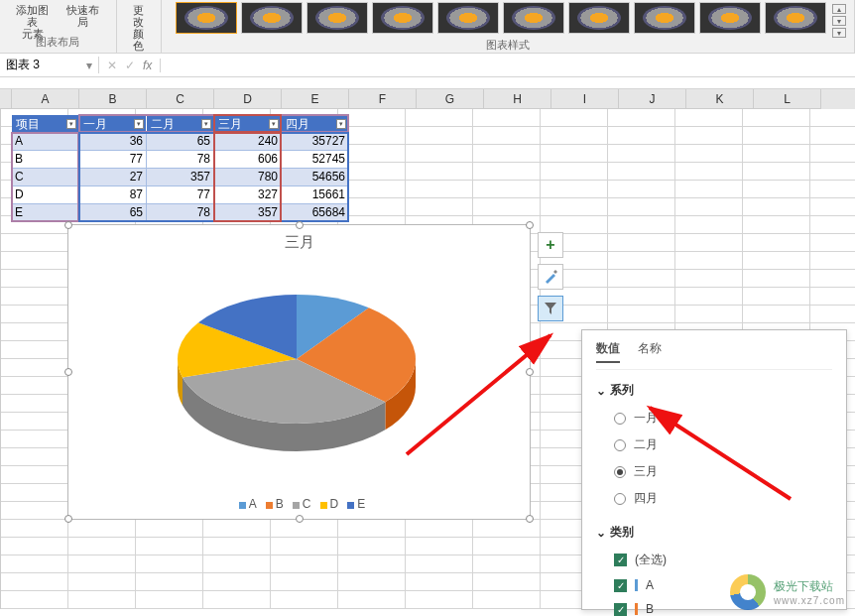 Image resolution: width=855 pixels, height=616 pixels. I want to click on table-row: A366524035727, so click(181, 142).